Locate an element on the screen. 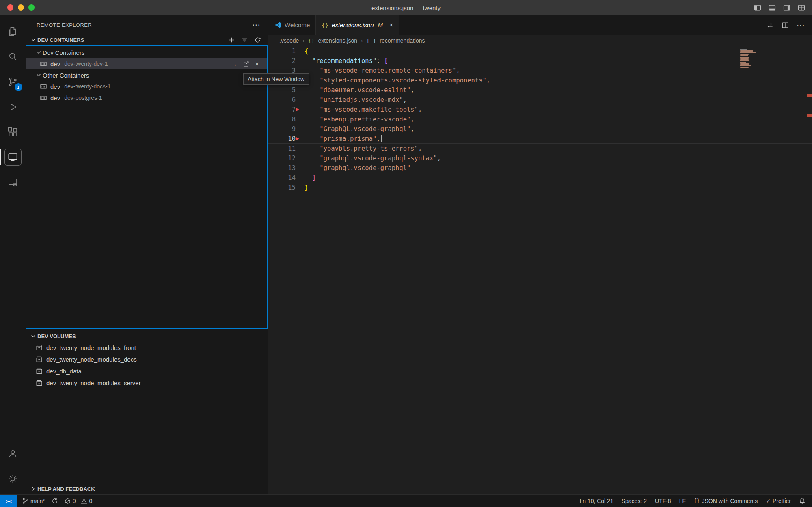 Image resolution: width=812 pixels, height=507 pixels. encoding-item: UTF-8 is located at coordinates (663, 501).